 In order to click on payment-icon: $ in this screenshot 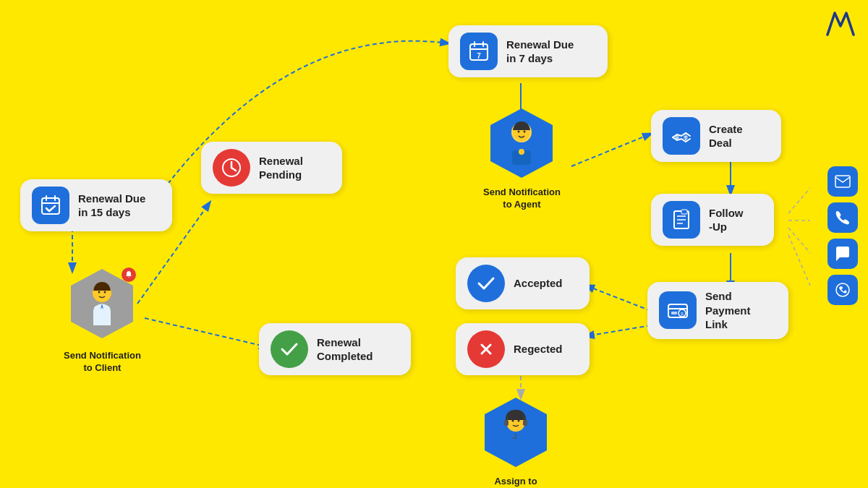, I will do `click(678, 310)`.